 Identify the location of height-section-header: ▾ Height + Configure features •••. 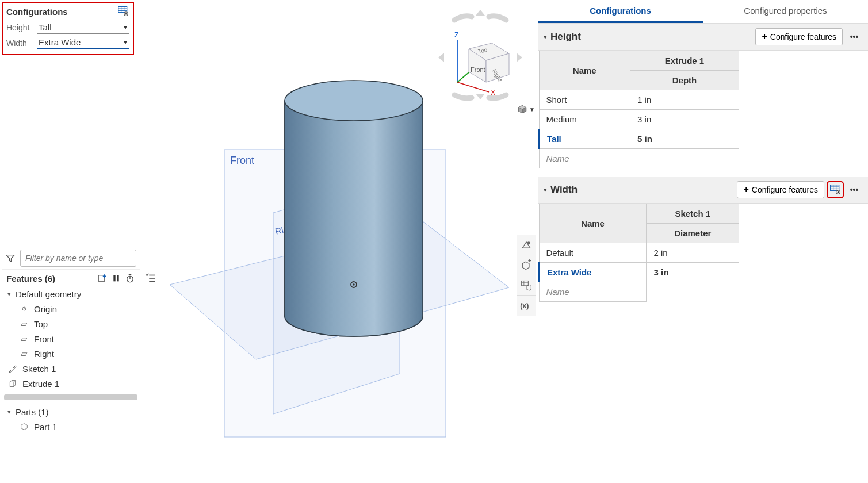
(703, 37).